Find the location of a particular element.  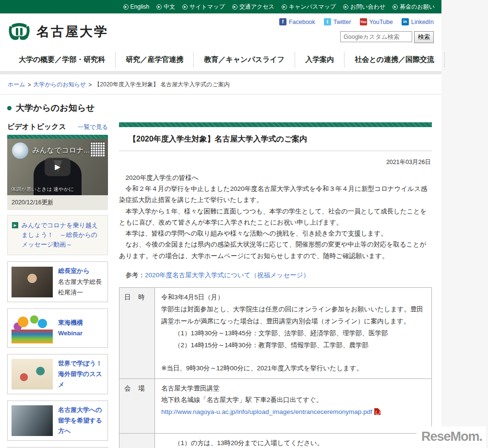

cell-line: 学部生は対面参加とし、大学院生は任意の回にオンライン参加をお願いいたします。豊田… is located at coordinates (293, 316).